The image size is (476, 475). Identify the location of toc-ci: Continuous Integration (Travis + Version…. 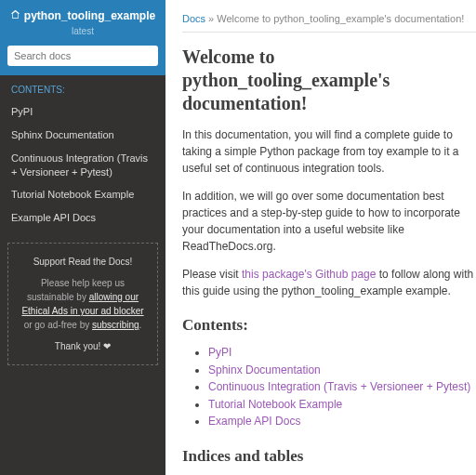
(339, 387).